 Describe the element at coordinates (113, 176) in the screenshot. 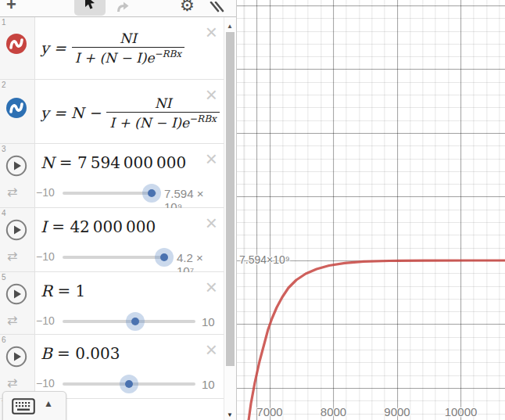

I see `expression-row-3: 3 ⇄ N = 7 594 000 000 −10 7.594 × 10⁹ ×` at that location.